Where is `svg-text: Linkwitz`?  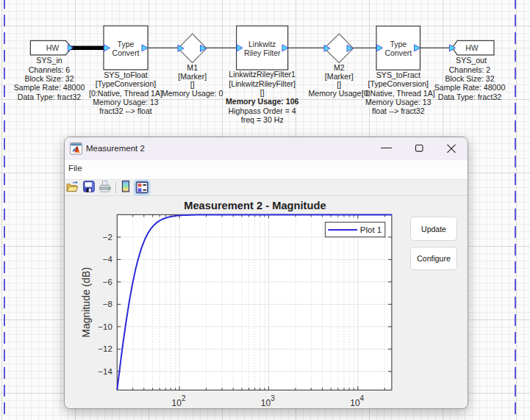
svg-text: Linkwitz is located at coordinates (262, 44).